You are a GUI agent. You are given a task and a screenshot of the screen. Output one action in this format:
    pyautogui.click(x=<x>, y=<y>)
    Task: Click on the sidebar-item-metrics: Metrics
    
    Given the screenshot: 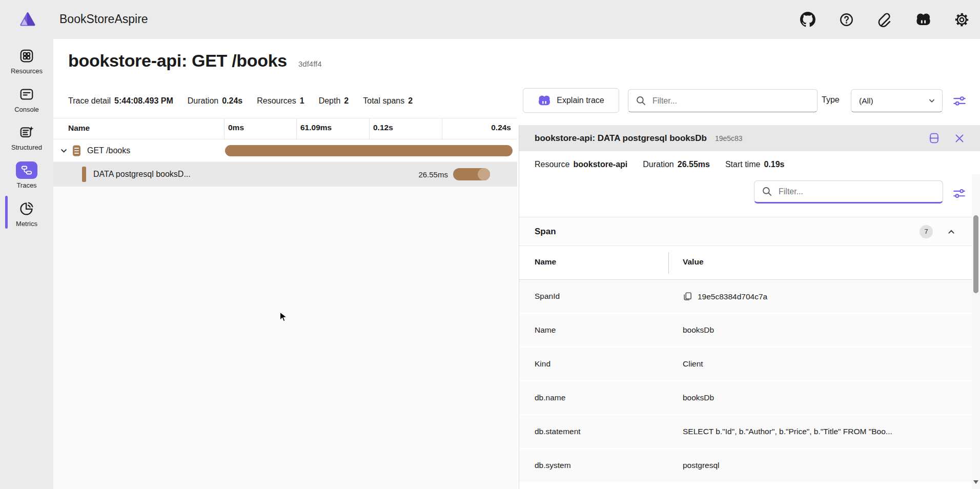 What is the action you would take?
    pyautogui.click(x=27, y=214)
    